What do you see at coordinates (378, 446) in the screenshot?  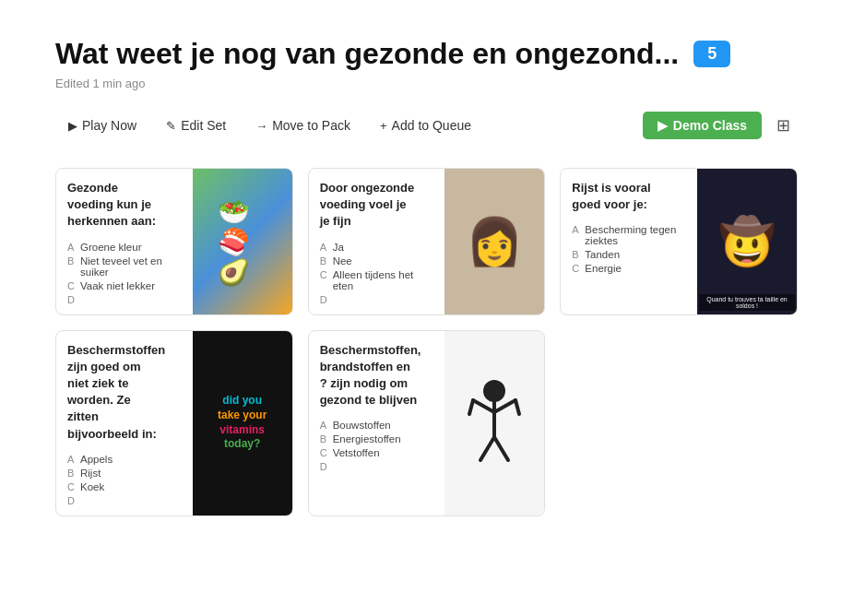 I see `card-5-answers: ABouwstoffen BEnergiestoffen CVetstoffen…` at bounding box center [378, 446].